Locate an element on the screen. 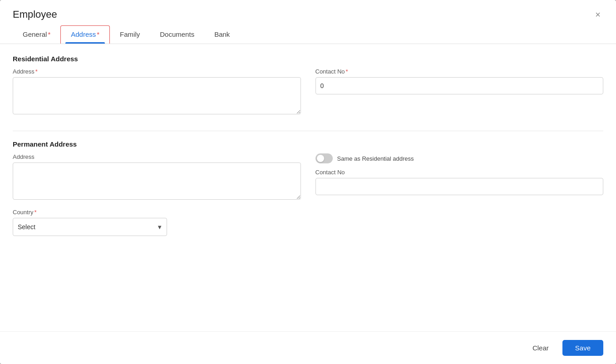  permanent-form-row: Address Same as Residential address is located at coordinates (308, 181).